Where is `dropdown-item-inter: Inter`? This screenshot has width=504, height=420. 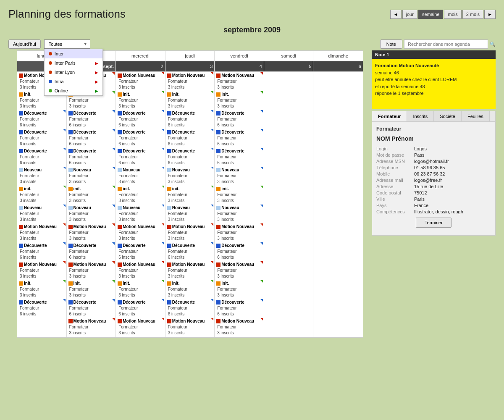 dropdown-item-inter: Inter is located at coordinates (74, 54).